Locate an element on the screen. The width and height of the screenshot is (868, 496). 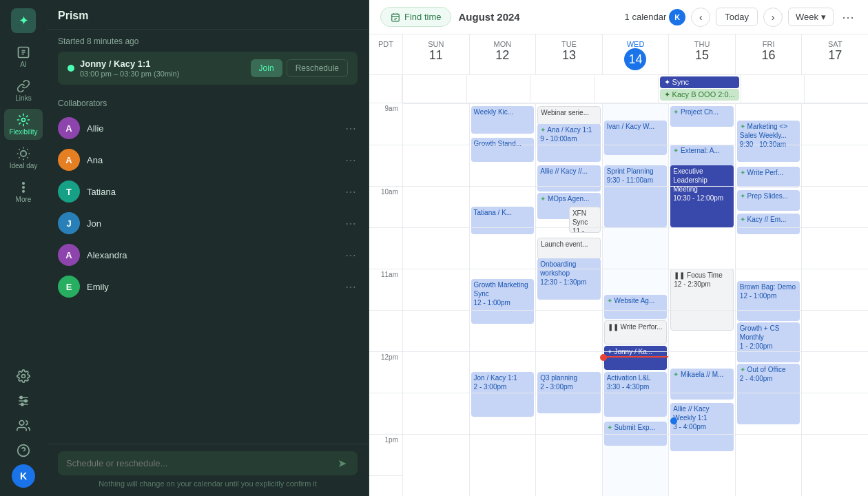
event-tatiana-kacy: Tatiana / K... is located at coordinates (503, 220).